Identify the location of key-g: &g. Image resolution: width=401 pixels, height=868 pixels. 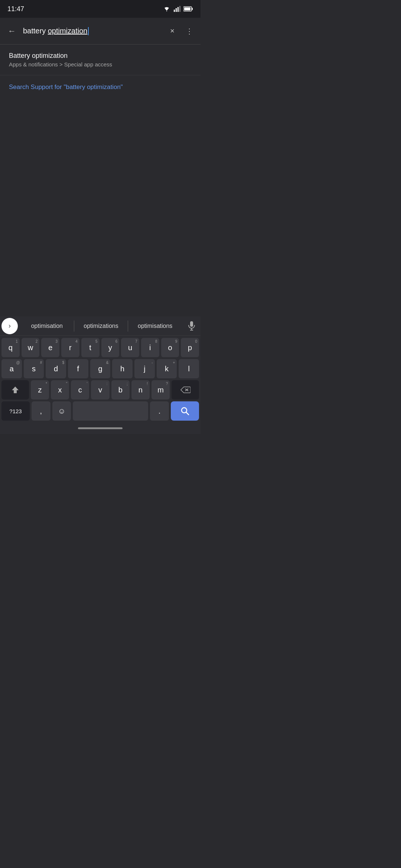
(100, 369).